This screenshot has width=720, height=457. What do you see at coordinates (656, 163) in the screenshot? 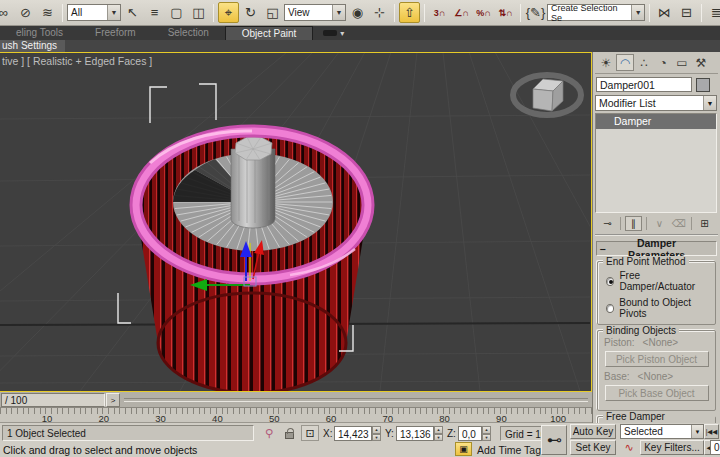
I see `modifier-stack: Damper` at bounding box center [656, 163].